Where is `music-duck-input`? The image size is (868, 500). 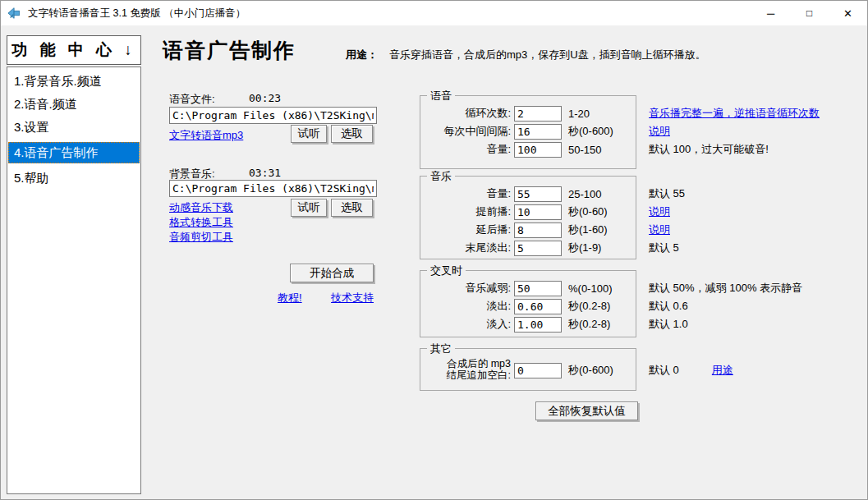
music-duck-input is located at coordinates (538, 289).